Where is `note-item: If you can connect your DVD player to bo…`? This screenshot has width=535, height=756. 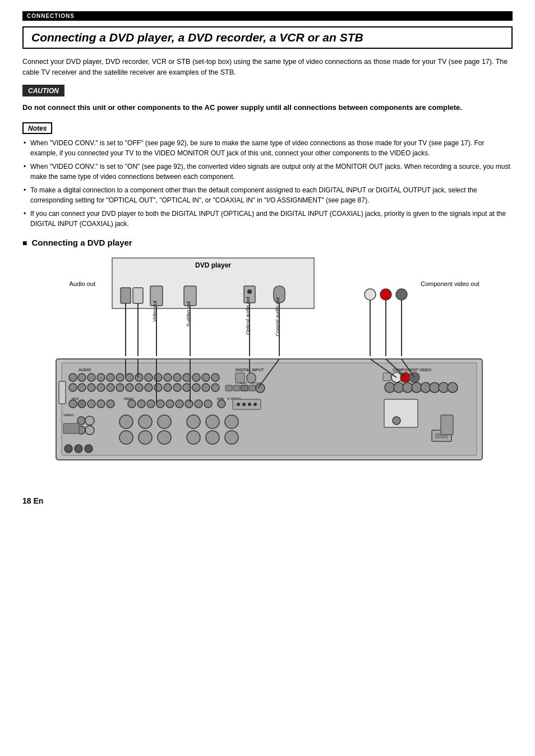
note-item: If you can connect your DVD player to bo… is located at coordinates (268, 219).